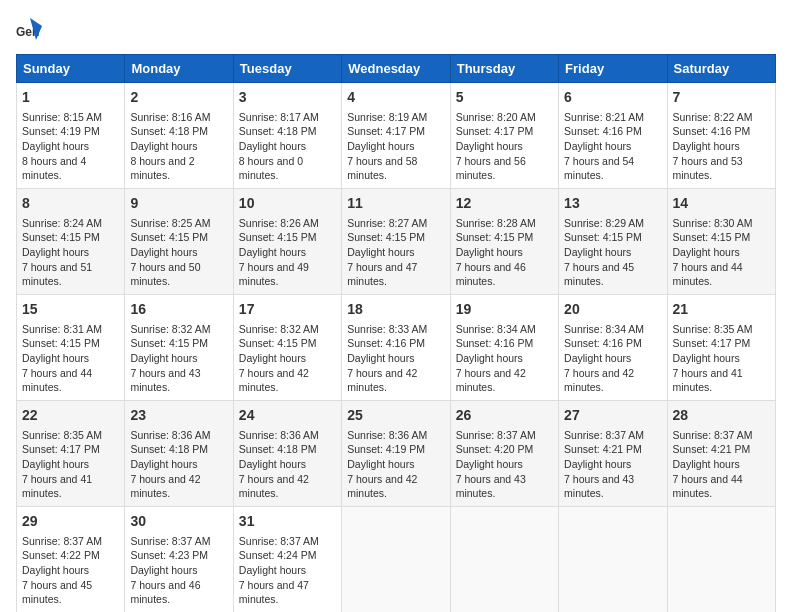  I want to click on daylight-value: 7 hours and 45 minutes., so click(70, 592).